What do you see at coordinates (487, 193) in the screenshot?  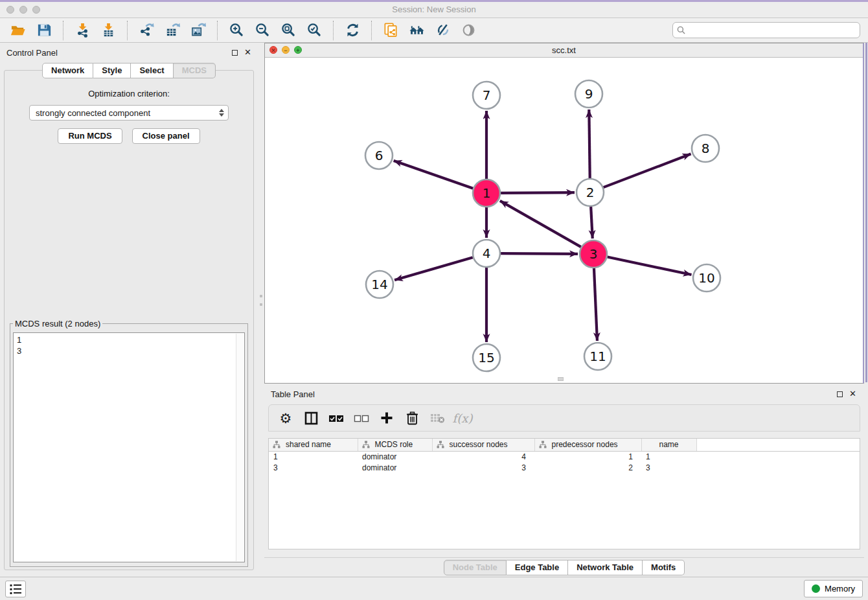 I see `graph-node-label: 1` at bounding box center [487, 193].